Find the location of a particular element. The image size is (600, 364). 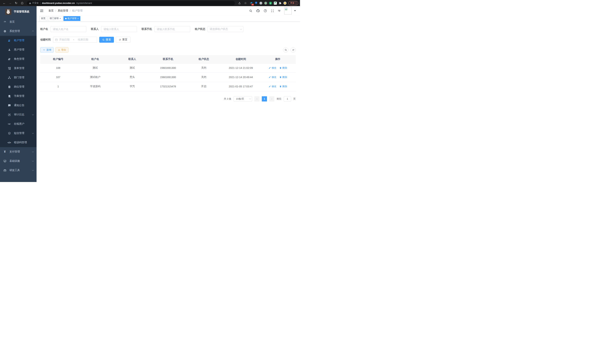

browser-back-icon: ← is located at coordinates (4, 3).